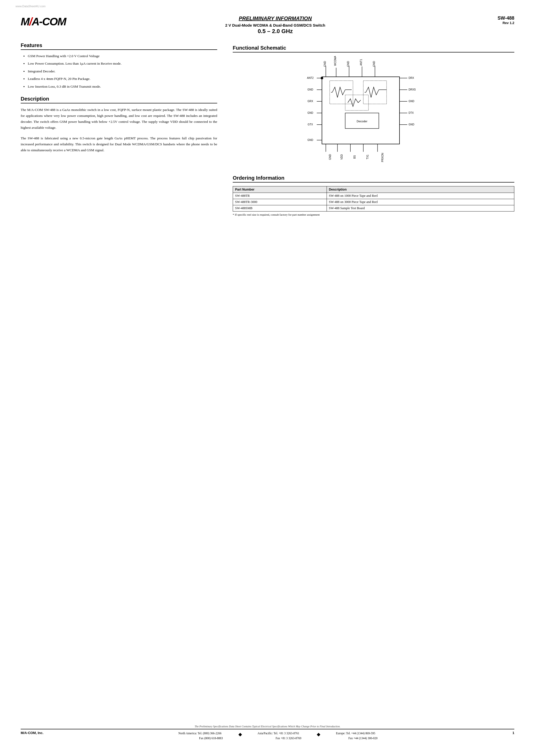  What do you see at coordinates (275, 25) in the screenshot?
I see `header-center: PRELIMINARY INFORMATION 2 V Dual-Mode WC…` at bounding box center [275, 25].